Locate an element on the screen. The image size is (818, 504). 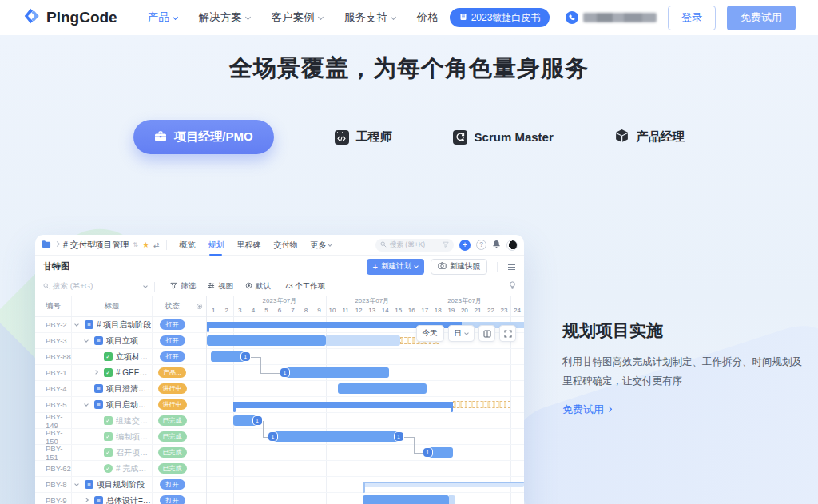
view-settings-button: 视图 is located at coordinates (220, 286).